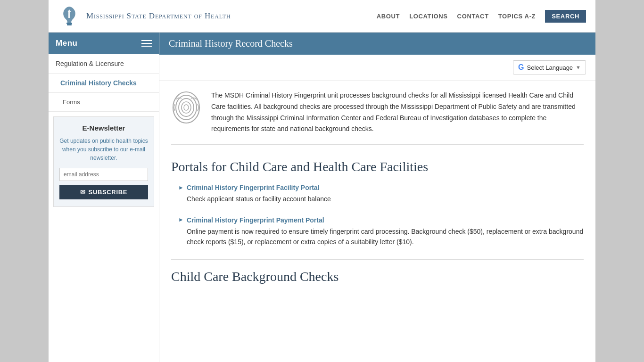  What do you see at coordinates (108, 192) in the screenshot?
I see `subscribe-label: SUBSCRIBE` at bounding box center [108, 192].